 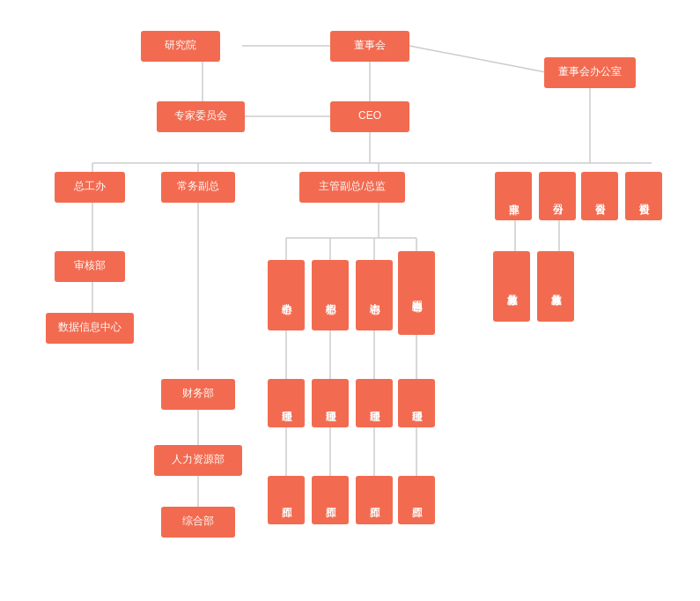 What do you see at coordinates (416, 404) in the screenshot?
I see `node-xmjl4: 项目经理` at bounding box center [416, 404].